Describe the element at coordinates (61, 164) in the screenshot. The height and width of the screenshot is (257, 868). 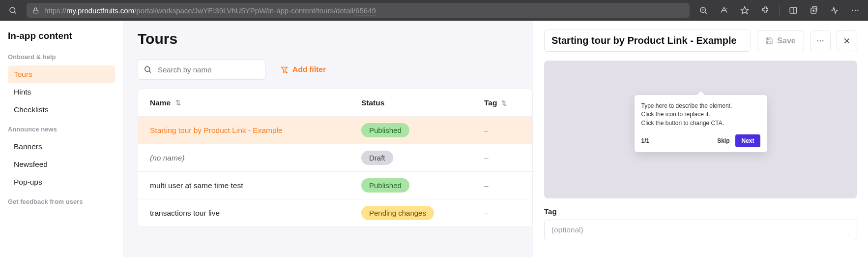
I see `sidebar-item-newsfeed: Newsfeed` at that location.